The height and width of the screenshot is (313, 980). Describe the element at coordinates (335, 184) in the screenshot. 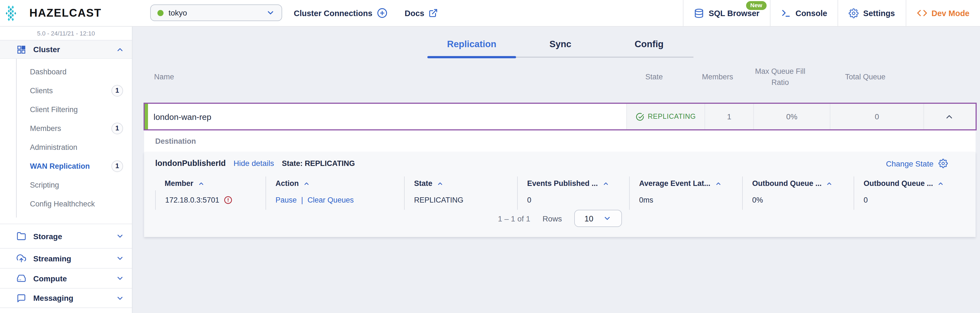

I see `action-column-header: Action` at that location.